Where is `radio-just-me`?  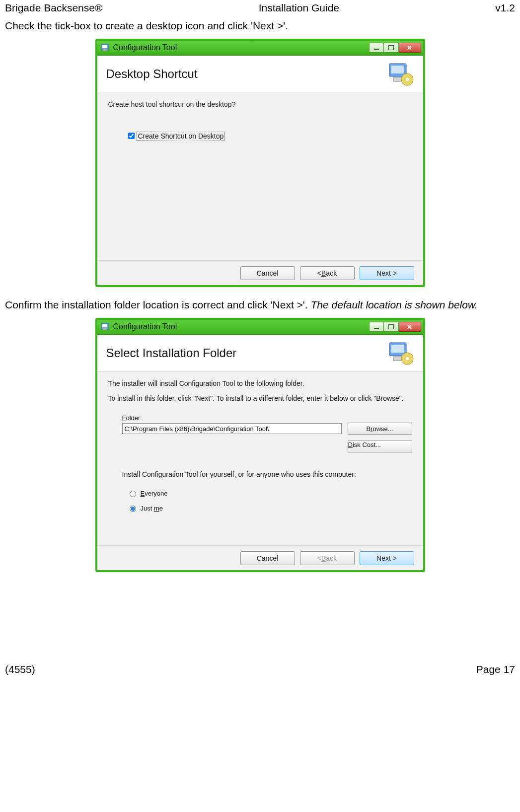
radio-just-me is located at coordinates (133, 509).